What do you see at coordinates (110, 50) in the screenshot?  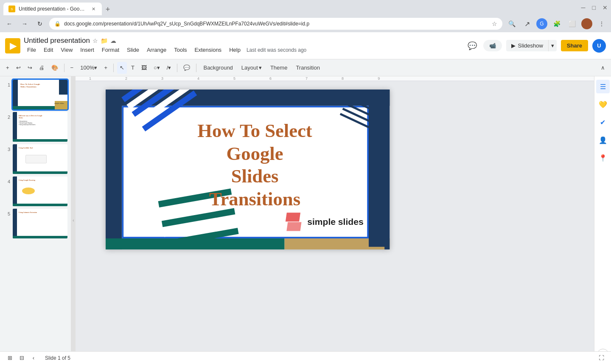 I see `menu-format: Format` at bounding box center [110, 50].